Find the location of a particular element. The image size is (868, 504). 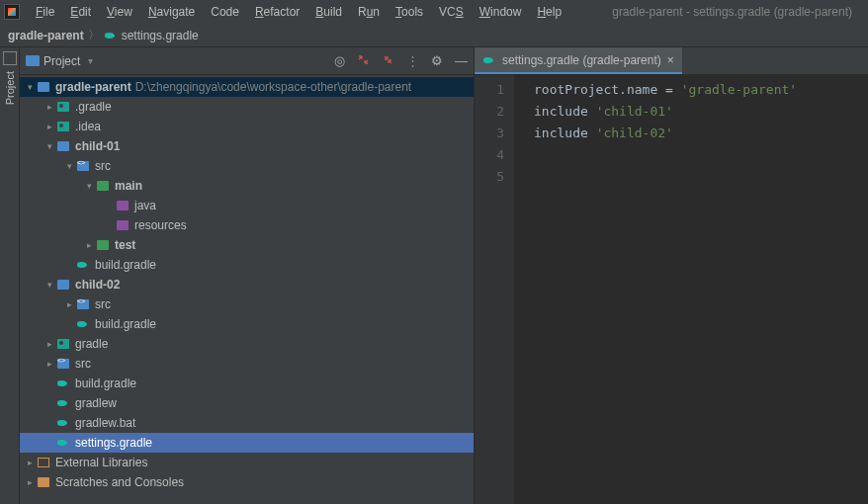

tree-root-label: gradle-parent is located at coordinates (93, 87).